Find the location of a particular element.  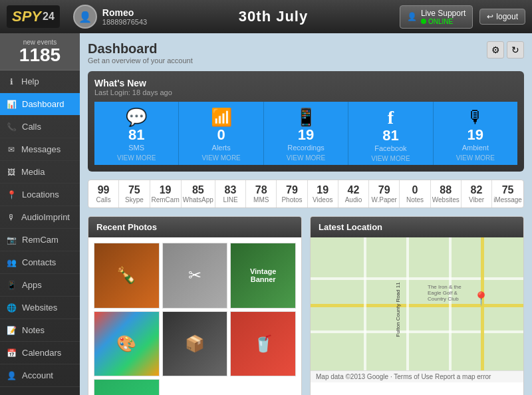

secondary-stat-photos: 79Photos is located at coordinates (292, 194).